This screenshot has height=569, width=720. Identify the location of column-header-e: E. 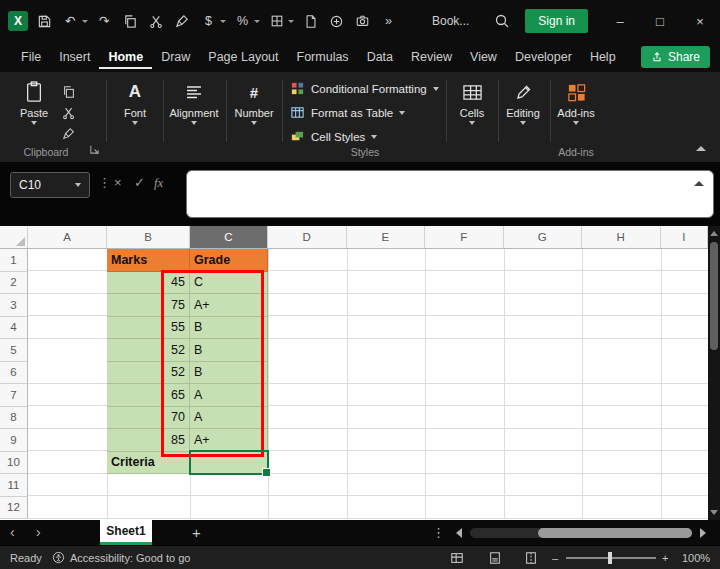
(386, 237).